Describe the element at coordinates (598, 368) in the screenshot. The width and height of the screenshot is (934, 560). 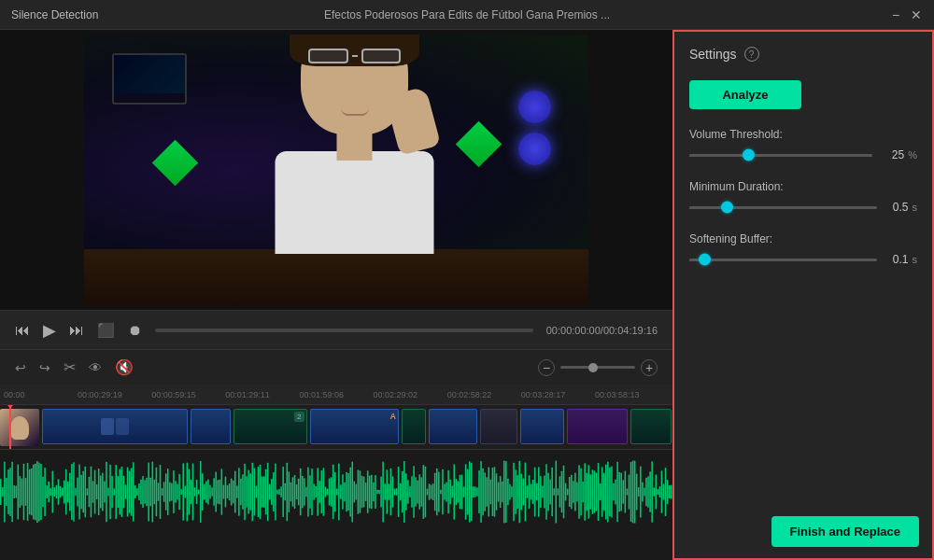
I see `zoom-slider` at that location.